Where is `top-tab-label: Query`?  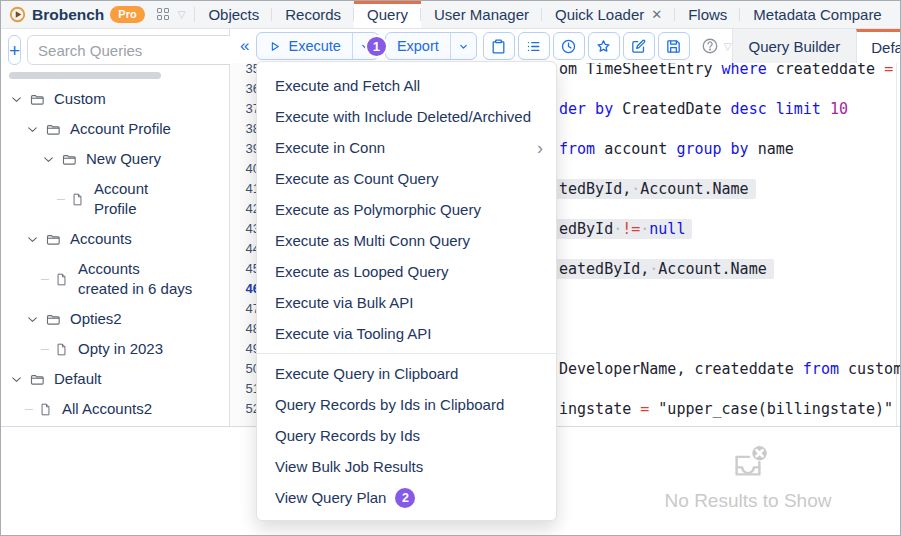 top-tab-label: Query is located at coordinates (388, 14).